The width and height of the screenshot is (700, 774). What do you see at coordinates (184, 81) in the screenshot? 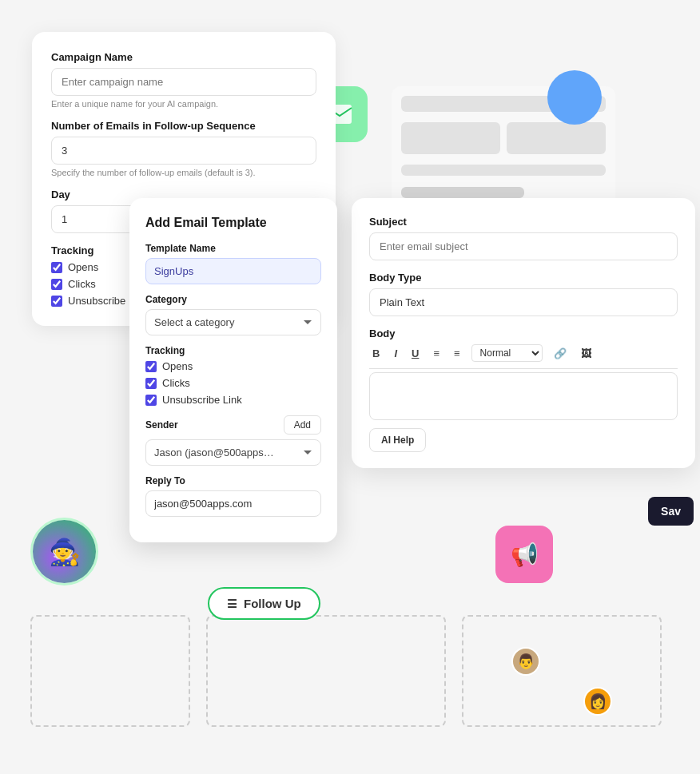
I see `campaign-name-input` at bounding box center [184, 81].